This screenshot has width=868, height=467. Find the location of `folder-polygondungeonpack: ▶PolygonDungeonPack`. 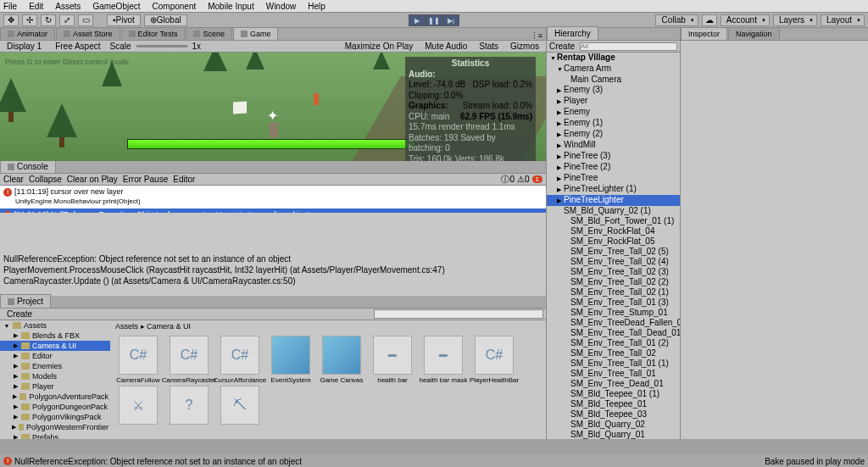

folder-polygondungeonpack: ▶PolygonDungeonPack is located at coordinates (55, 407).